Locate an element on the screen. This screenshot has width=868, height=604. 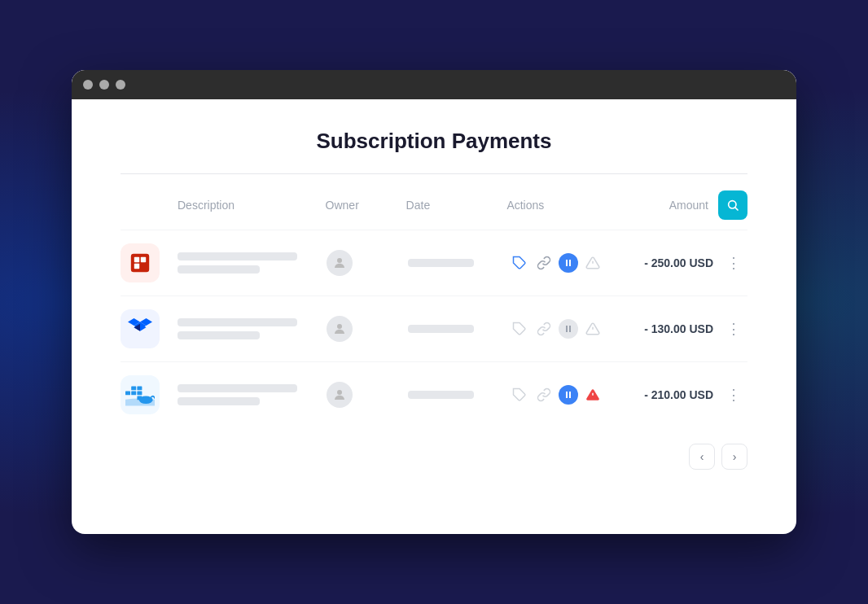
row1-date is located at coordinates (459, 263).